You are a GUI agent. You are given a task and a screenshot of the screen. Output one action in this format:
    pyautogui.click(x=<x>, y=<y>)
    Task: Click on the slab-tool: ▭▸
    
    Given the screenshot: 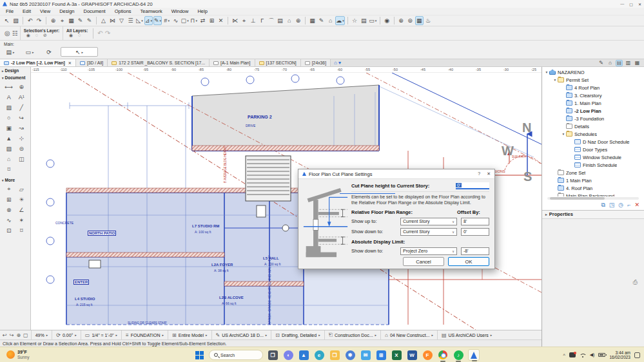 What is the action you would take?
    pyautogui.click(x=30, y=52)
    